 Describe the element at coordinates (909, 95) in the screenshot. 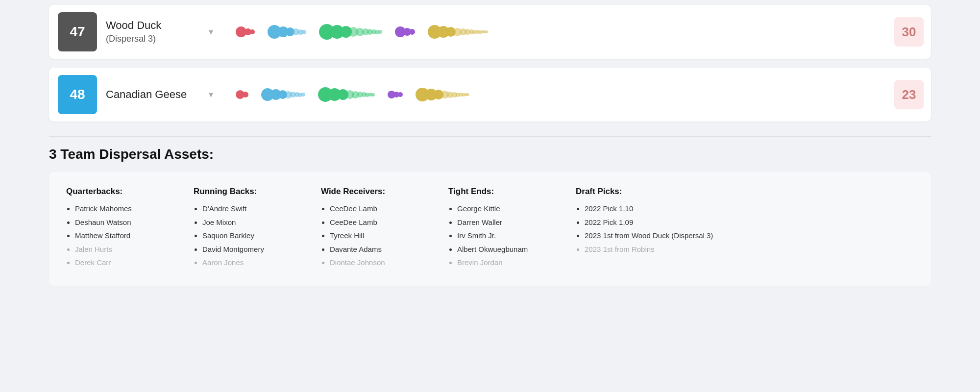

I see `score-badge: 23` at that location.